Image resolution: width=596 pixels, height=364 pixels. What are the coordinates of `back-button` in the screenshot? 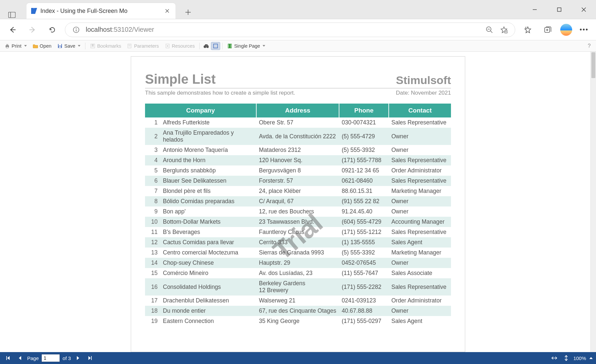 It's located at (13, 30).